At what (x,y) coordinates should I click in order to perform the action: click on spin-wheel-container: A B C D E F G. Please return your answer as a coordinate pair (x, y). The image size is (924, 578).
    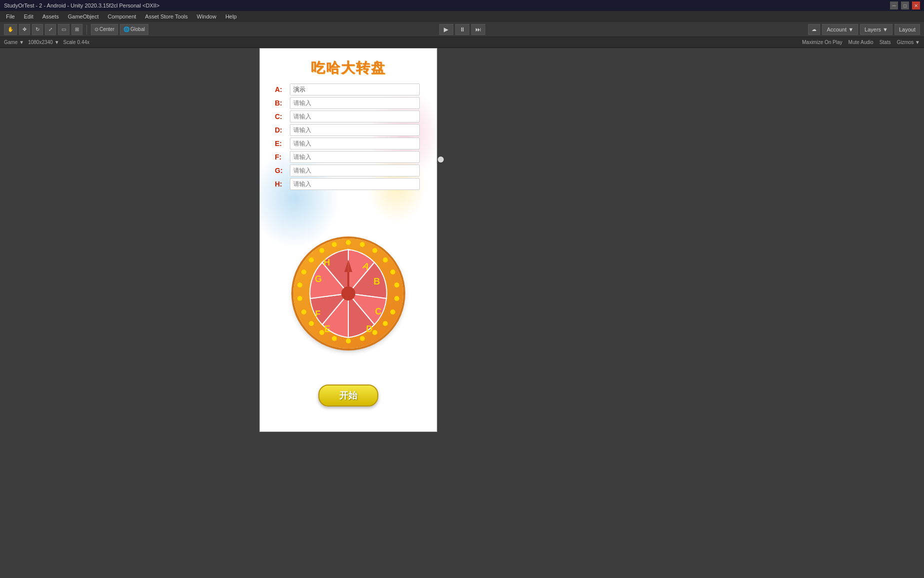
    Looking at the image, I should click on (348, 294).